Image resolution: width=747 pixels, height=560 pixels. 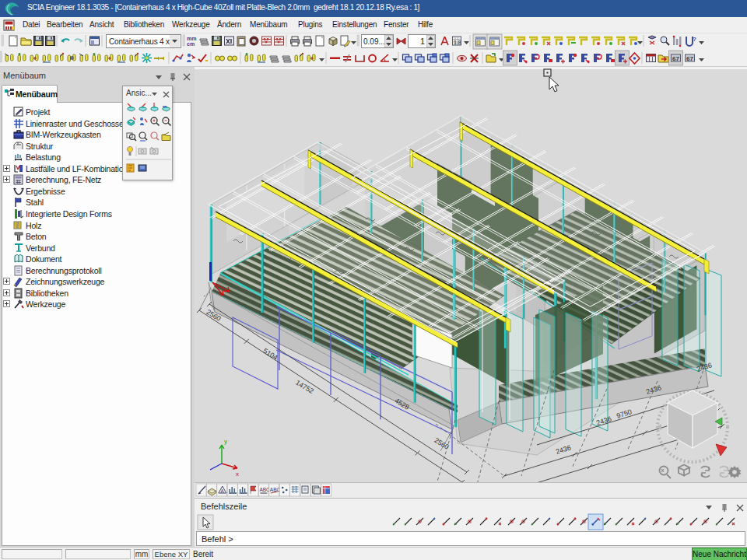 What do you see at coordinates (226, 442) in the screenshot?
I see `svg-text: y` at bounding box center [226, 442].